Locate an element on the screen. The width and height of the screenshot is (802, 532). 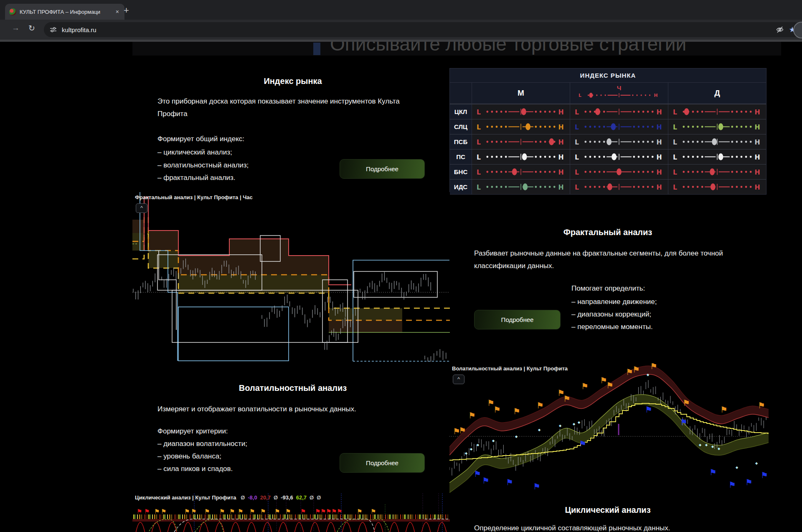
row-label: СЛЦ is located at coordinates (461, 127).